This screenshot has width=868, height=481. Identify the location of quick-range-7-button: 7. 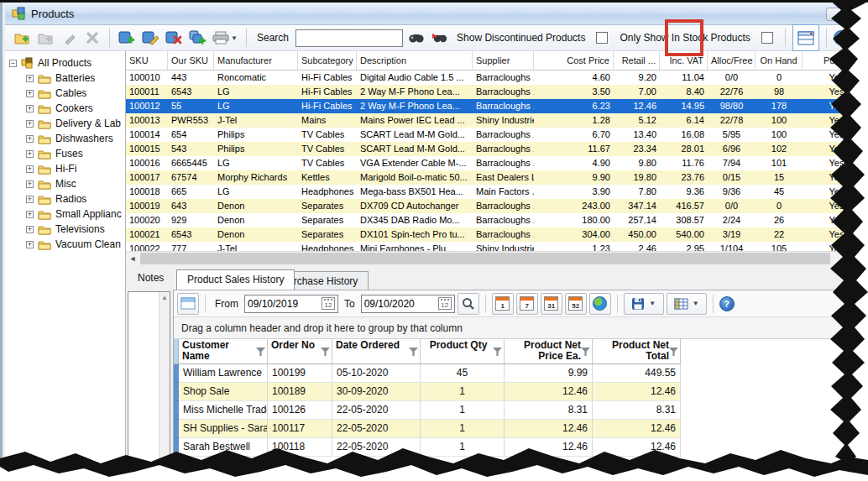
(527, 304).